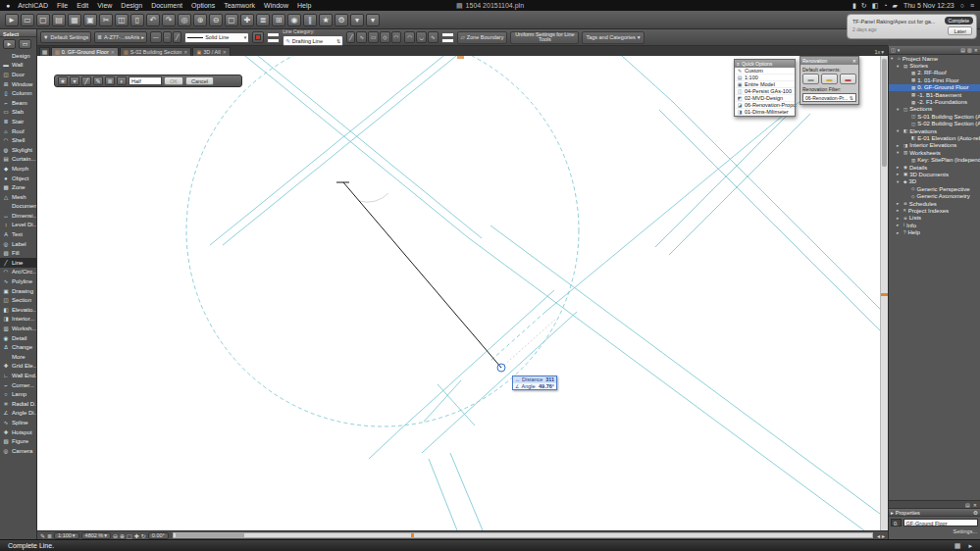 The width and height of the screenshot is (980, 551). What do you see at coordinates (934, 231) in the screenshot?
I see `navigator-tree-item: ▸ ? Help` at bounding box center [934, 231].